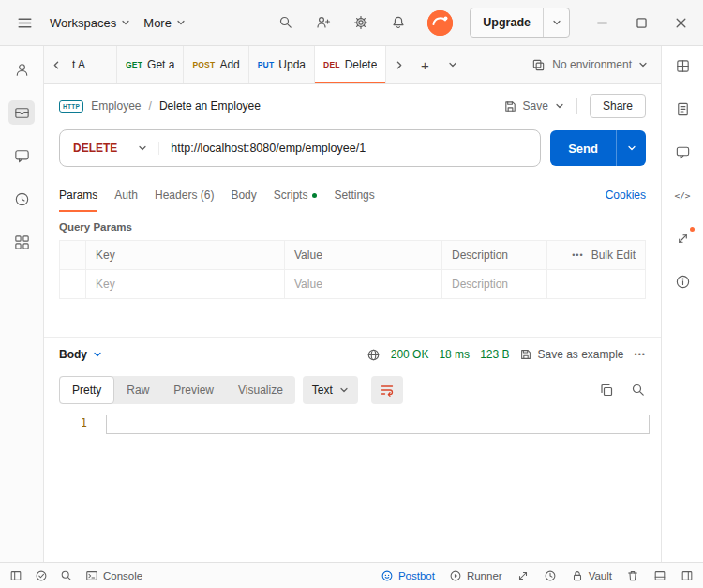  Describe the element at coordinates (618, 106) in the screenshot. I see `share-button: Share` at that location.